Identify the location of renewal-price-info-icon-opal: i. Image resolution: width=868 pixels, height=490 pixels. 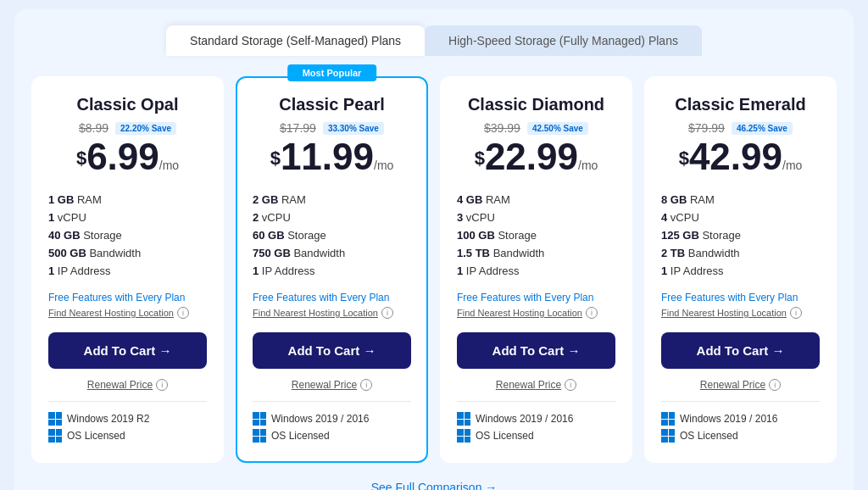
(162, 385).